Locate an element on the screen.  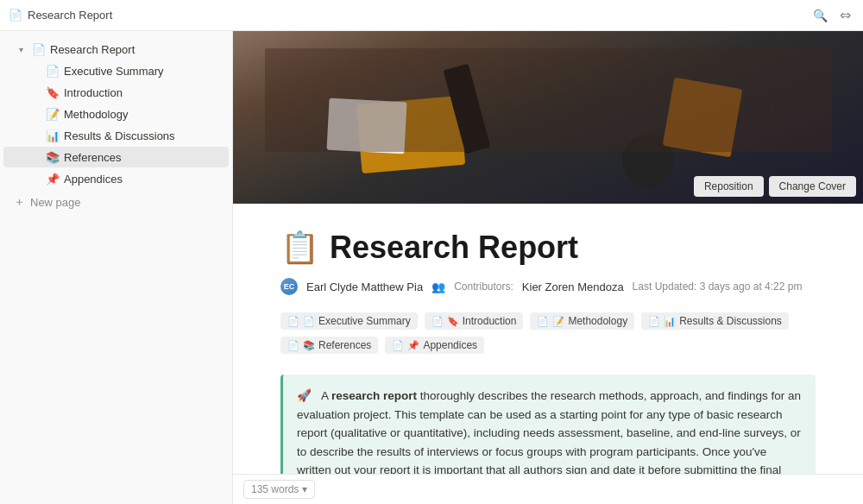
subpage-doc-icon5: 📄 is located at coordinates (293, 345).